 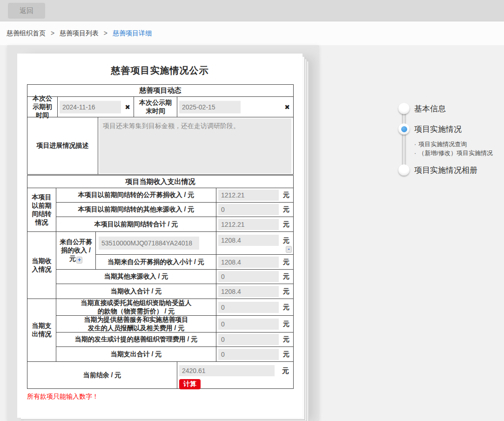 What do you see at coordinates (175, 292) in the screenshot?
I see `table-row: 当期收入合计 / 元 元` at bounding box center [175, 292].